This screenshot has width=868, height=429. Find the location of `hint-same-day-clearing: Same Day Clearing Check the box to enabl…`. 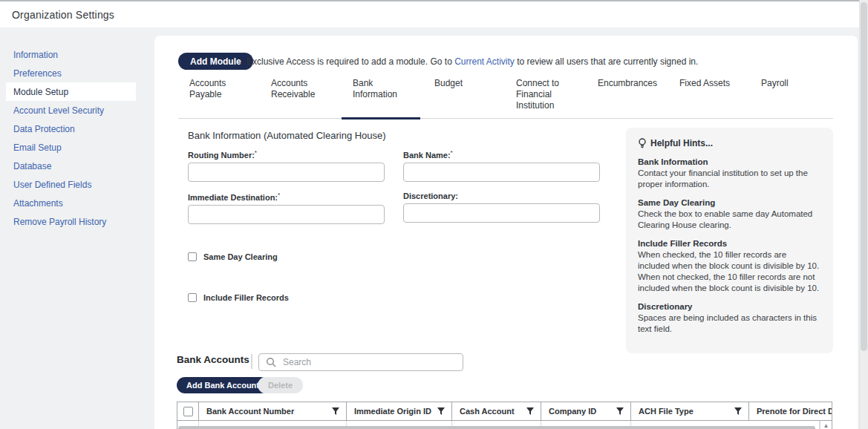

hint-same-day-clearing: Same Day Clearing Check the box to enabl… is located at coordinates (729, 214).